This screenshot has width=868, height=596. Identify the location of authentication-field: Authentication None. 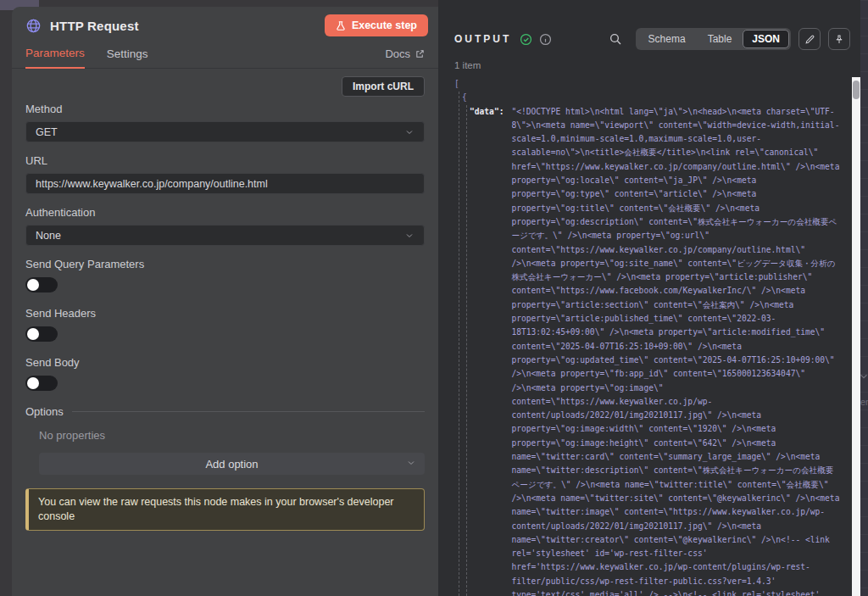
(225, 226).